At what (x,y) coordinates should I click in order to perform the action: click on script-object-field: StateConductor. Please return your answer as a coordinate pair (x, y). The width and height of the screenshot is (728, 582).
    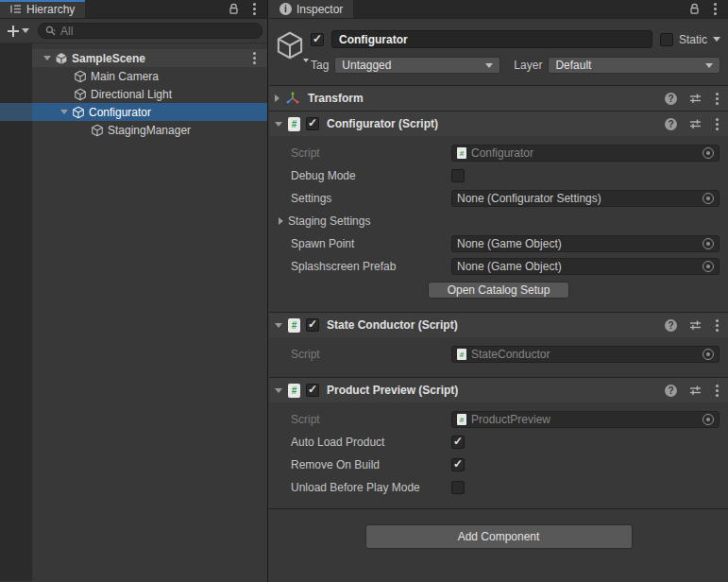
    Looking at the image, I should click on (585, 354).